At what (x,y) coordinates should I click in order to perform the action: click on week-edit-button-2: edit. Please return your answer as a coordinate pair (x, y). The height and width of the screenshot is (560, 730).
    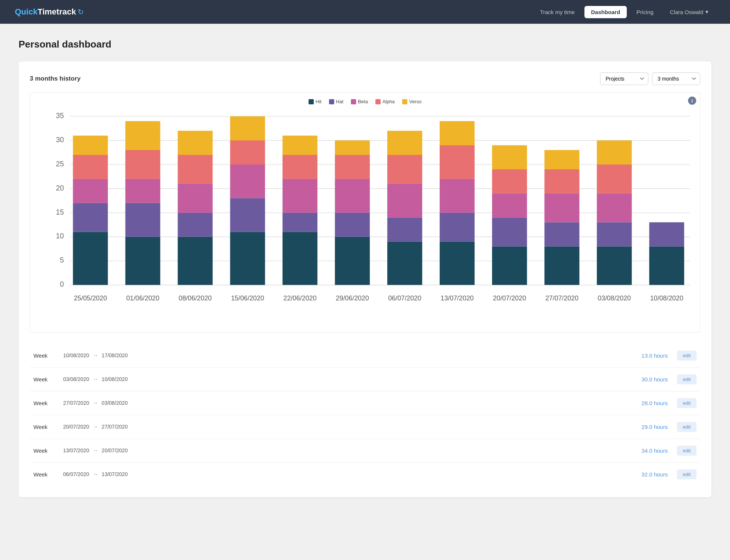
    Looking at the image, I should click on (687, 403).